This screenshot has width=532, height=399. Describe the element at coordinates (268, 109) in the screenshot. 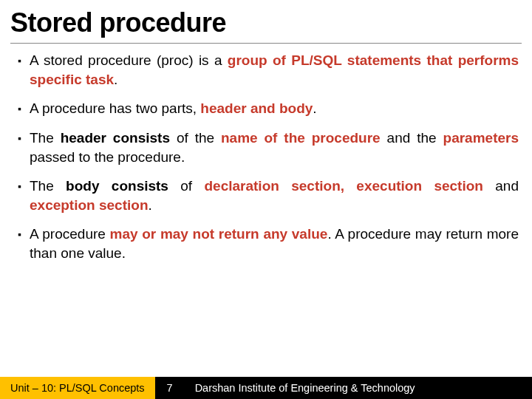

I see `bullet-item: ▪A procedure has two parts, header and b…` at that location.